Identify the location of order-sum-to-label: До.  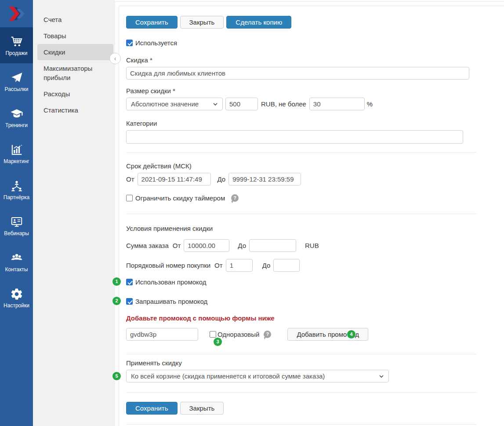
(242, 245).